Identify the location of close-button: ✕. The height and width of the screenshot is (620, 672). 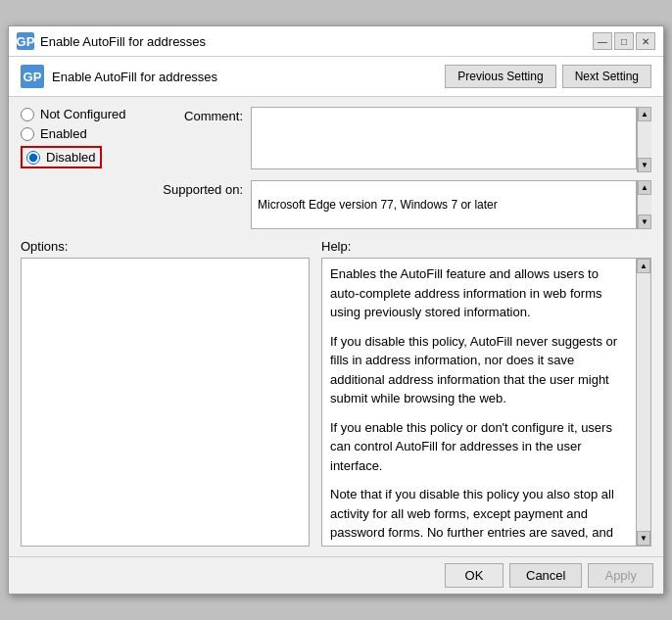
(646, 41).